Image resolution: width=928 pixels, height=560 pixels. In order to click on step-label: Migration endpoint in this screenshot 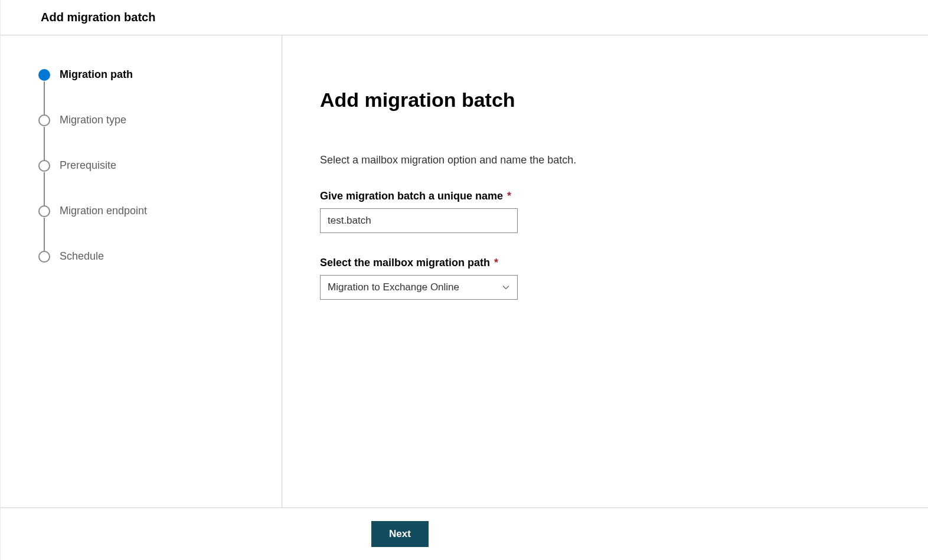, I will do `click(103, 211)`.